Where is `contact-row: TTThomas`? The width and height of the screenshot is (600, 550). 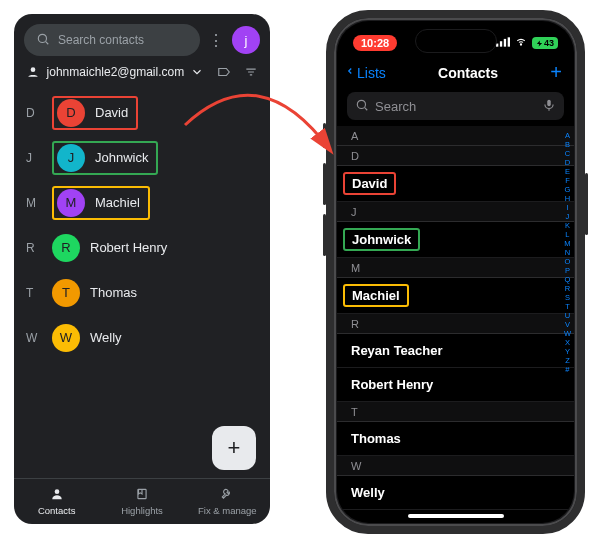
contact-row: TTThomas is located at coordinates (142, 292).